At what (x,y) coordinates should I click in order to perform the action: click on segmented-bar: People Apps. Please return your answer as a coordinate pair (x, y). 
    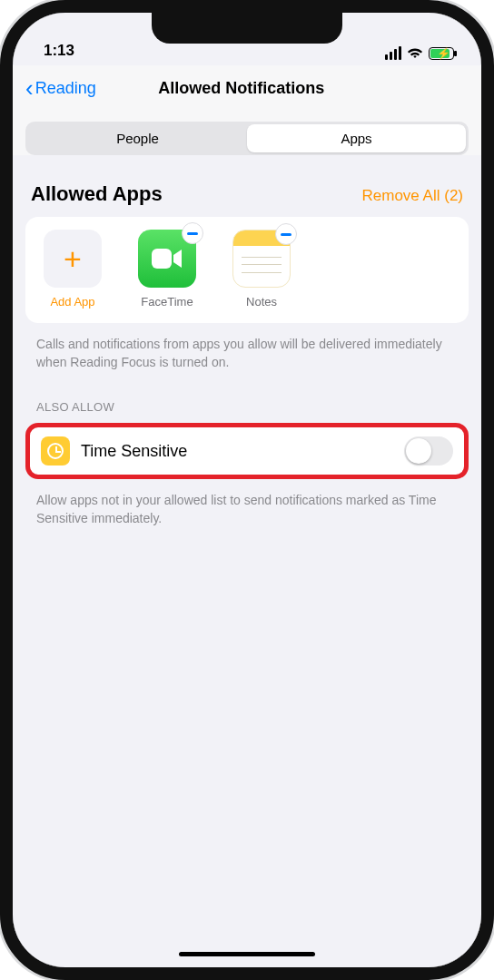
    Looking at the image, I should click on (247, 134).